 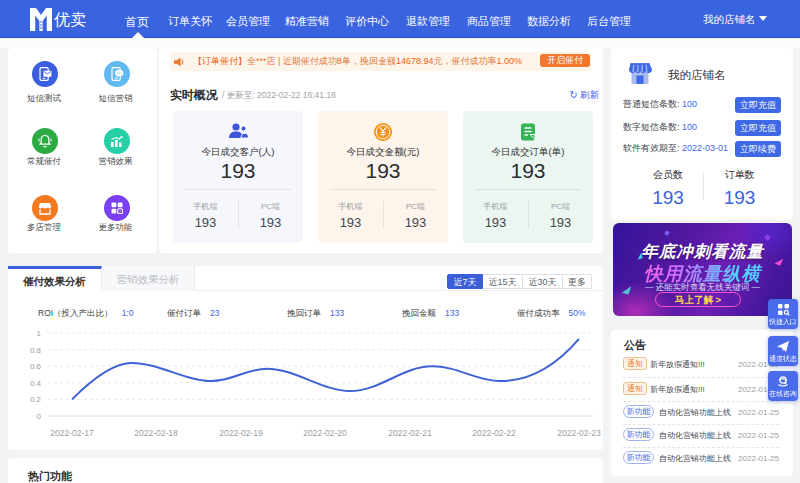 What do you see at coordinates (325, 433) in the screenshot?
I see `svg-text: 2022-02-20` at bounding box center [325, 433].